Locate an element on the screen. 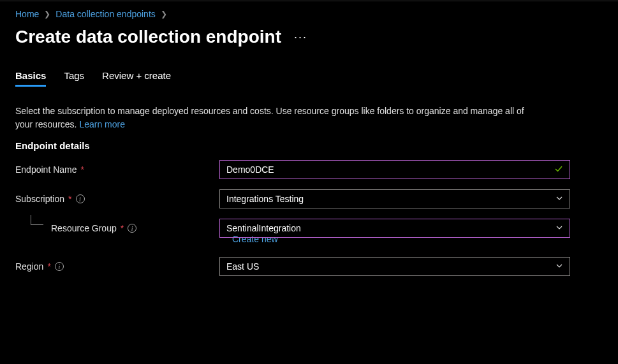 The width and height of the screenshot is (618, 364). tab-basics: Basics is located at coordinates (31, 78).